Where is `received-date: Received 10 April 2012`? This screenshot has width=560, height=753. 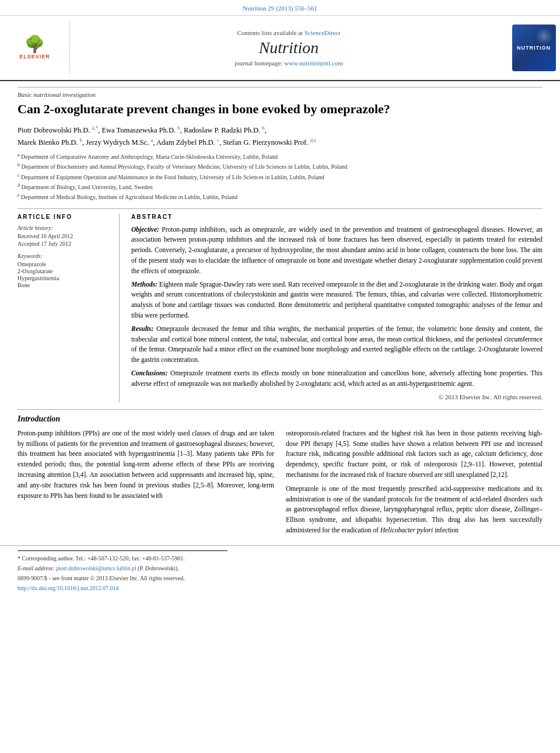
received-date: Received 10 April 2012 is located at coordinates (65, 236).